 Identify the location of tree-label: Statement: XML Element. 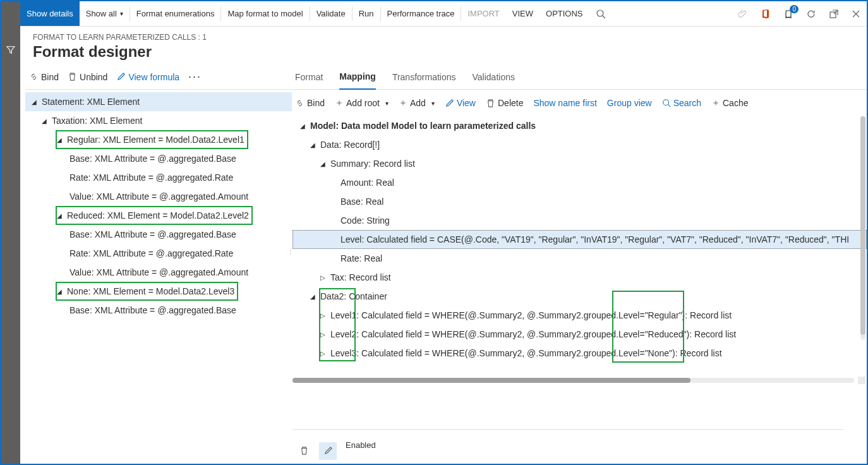
(88, 102).